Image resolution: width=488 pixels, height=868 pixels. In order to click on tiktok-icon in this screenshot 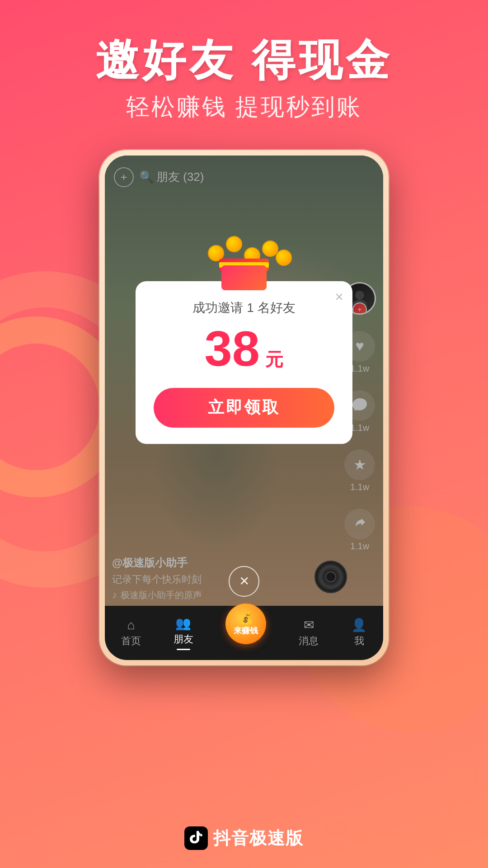, I will do `click(196, 838)`.